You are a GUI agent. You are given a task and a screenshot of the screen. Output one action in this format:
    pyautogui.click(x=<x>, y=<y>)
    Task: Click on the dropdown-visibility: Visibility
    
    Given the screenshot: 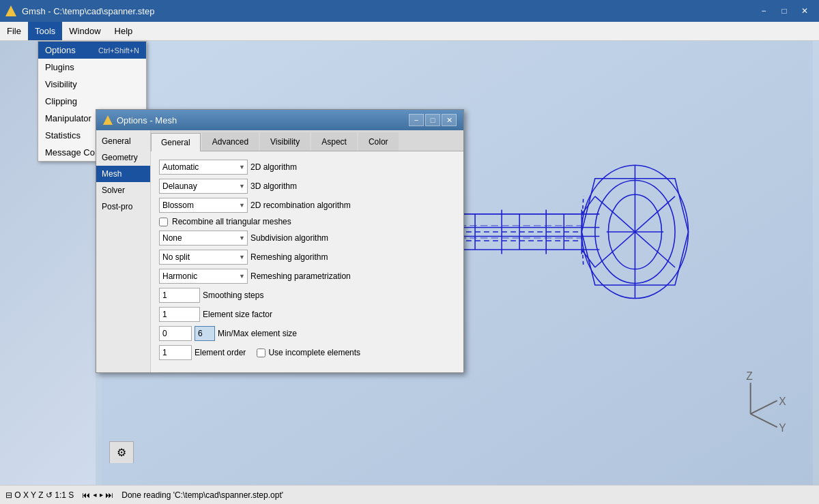 What is the action you would take?
    pyautogui.click(x=92, y=85)
    